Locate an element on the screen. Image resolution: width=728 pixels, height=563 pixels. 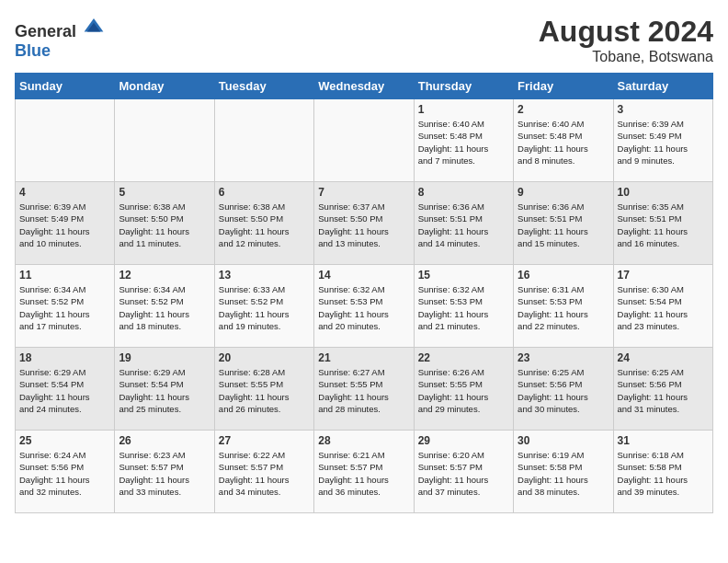
day-number: 29 is located at coordinates (463, 441).